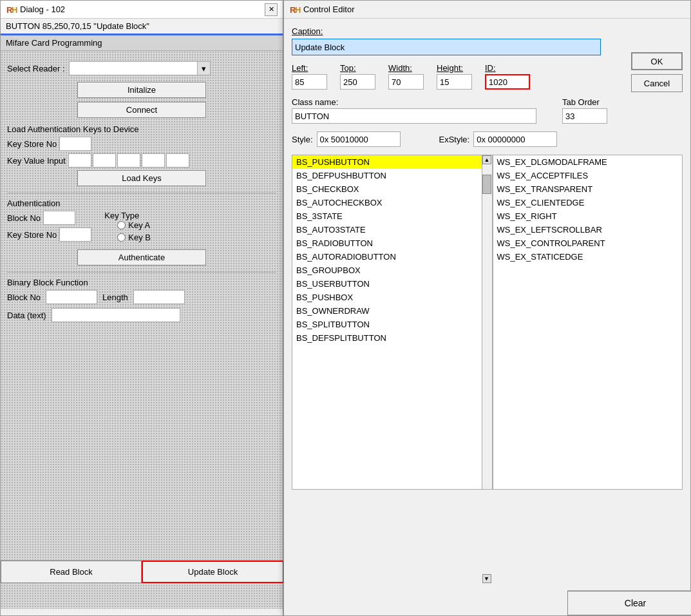 This screenshot has width=691, height=616. What do you see at coordinates (303, 139) in the screenshot?
I see `style-label: Style:` at bounding box center [303, 139].